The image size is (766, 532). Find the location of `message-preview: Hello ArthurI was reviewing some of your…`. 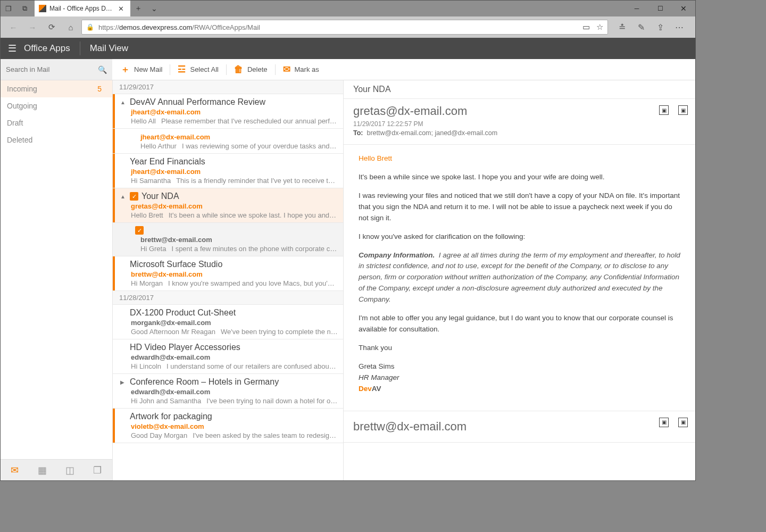

message-preview: Hello ArthurI was reviewing some of your… is located at coordinates (232, 146).